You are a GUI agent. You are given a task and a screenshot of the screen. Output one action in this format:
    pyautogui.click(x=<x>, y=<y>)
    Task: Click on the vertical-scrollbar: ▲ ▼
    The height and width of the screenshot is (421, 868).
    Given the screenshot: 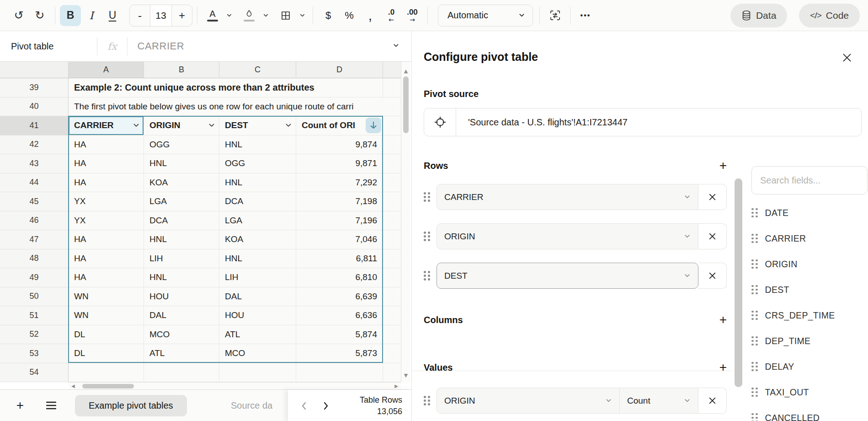 What is the action you would take?
    pyautogui.click(x=406, y=222)
    